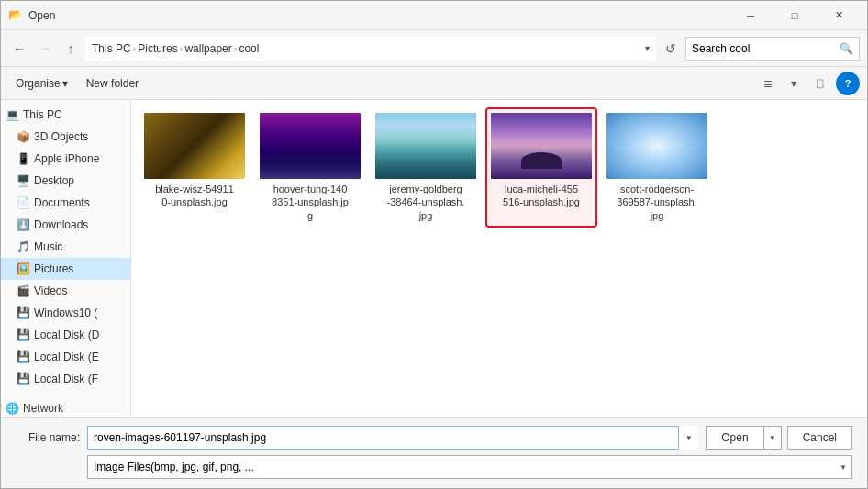 Image resolution: width=868 pixels, height=489 pixels. Describe the element at coordinates (42, 83) in the screenshot. I see `organise-button: Organise ▾` at that location.